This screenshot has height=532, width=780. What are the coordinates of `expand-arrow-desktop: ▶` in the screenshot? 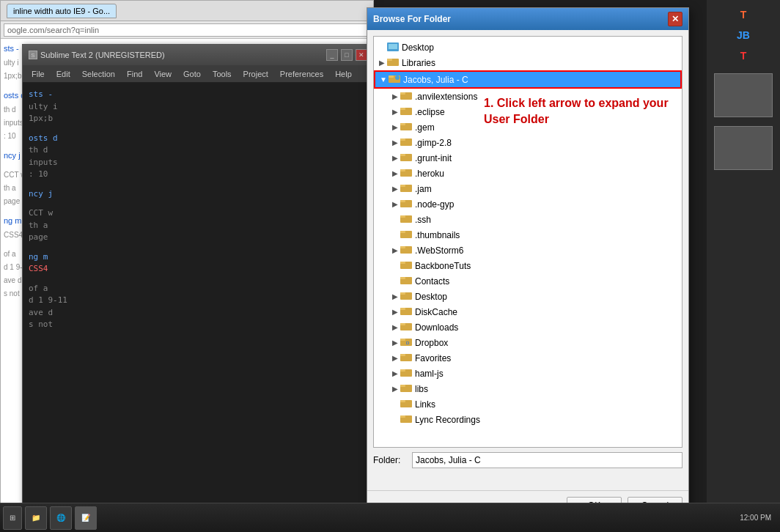 It's located at (395, 297).